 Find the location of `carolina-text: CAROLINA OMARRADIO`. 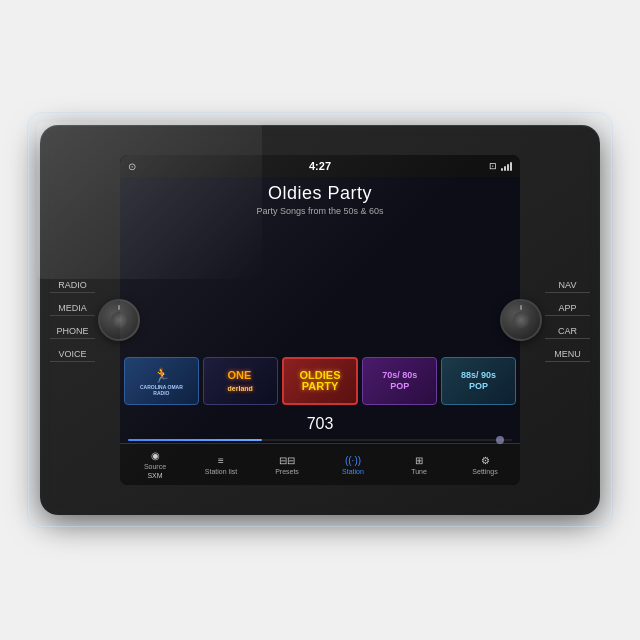

carolina-text: CAROLINA OMARRADIO is located at coordinates (162, 390).